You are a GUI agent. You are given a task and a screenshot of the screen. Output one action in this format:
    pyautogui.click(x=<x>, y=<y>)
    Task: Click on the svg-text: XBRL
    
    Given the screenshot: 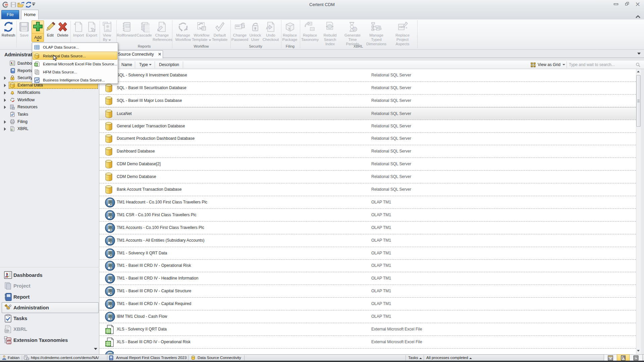 What is the action you would take?
    pyautogui.click(x=8, y=331)
    